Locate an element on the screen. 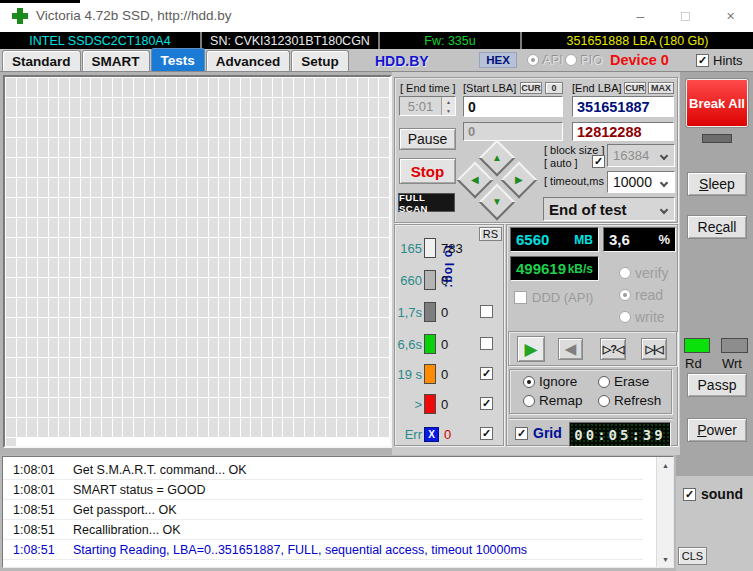 The height and width of the screenshot is (571, 753). tab-standard: Standard is located at coordinates (42, 60).